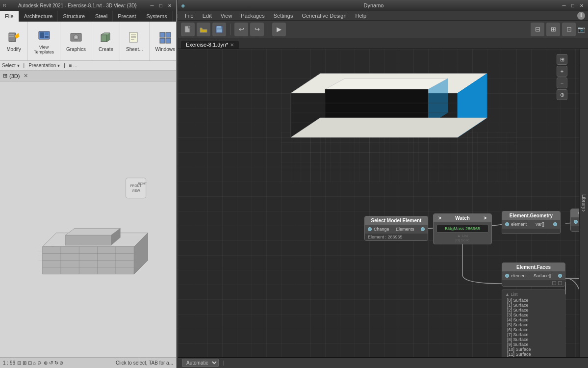 The height and width of the screenshot is (368, 588). What do you see at coordinates (573, 5) in the screenshot?
I see `dynamo-restore-btn: □` at bounding box center [573, 5].